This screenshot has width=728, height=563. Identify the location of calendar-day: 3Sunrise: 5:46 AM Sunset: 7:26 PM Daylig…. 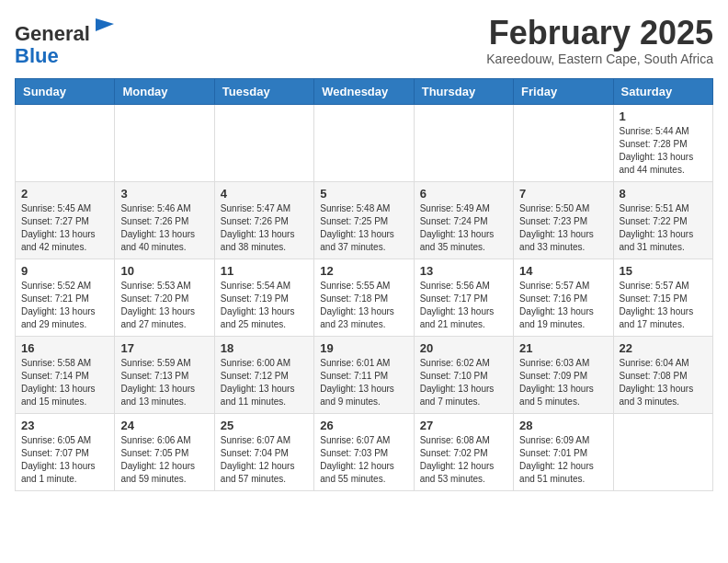
(165, 221).